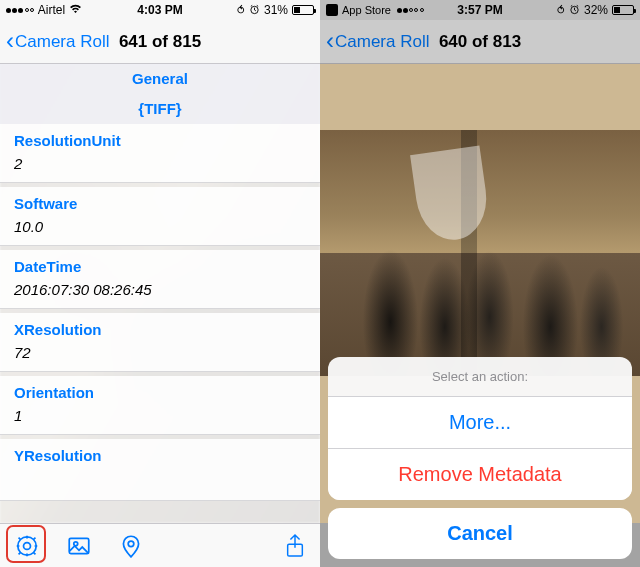 This screenshot has height=567, width=640. What do you see at coordinates (160, 456) in the screenshot?
I see `row-key: YResolution` at bounding box center [160, 456].